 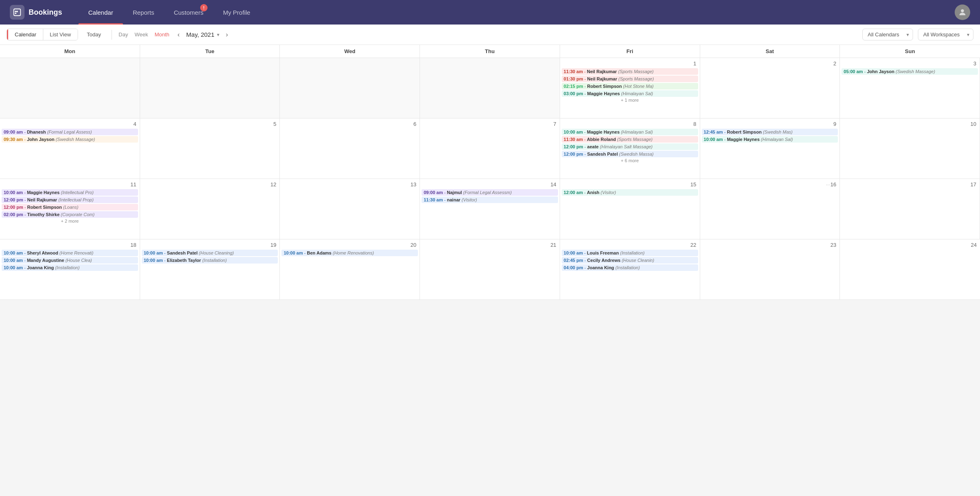 What do you see at coordinates (630, 154) in the screenshot?
I see `cal-event-item: 12:00 pm - Sandesh Patel (Swedish Massa)` at bounding box center [630, 154].